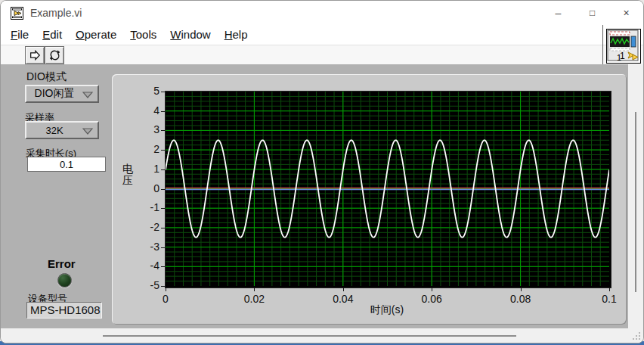 Image resolution: width=644 pixels, height=345 pixels. I want to click on menu-item-window: Window, so click(190, 35).